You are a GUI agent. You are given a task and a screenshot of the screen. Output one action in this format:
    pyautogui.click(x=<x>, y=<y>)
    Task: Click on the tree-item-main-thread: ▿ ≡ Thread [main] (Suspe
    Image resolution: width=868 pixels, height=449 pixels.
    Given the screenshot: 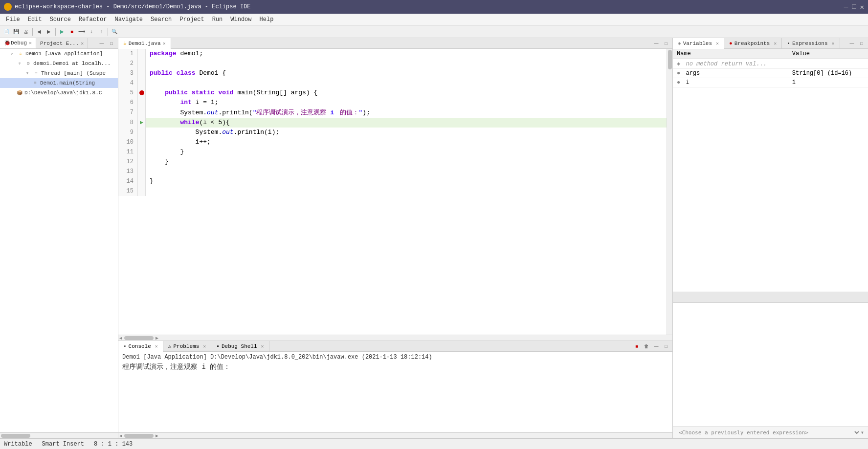 What is the action you would take?
    pyautogui.click(x=59, y=73)
    